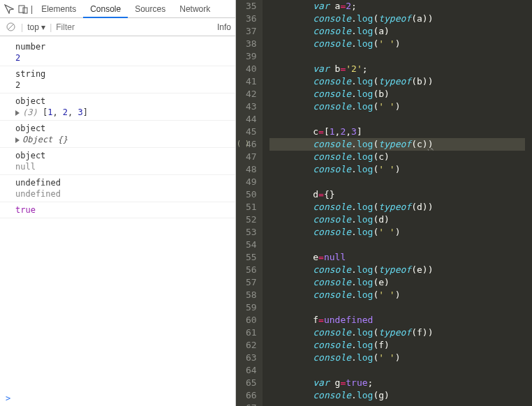 The image size is (532, 406). I want to click on code-line: d={}, so click(397, 195).